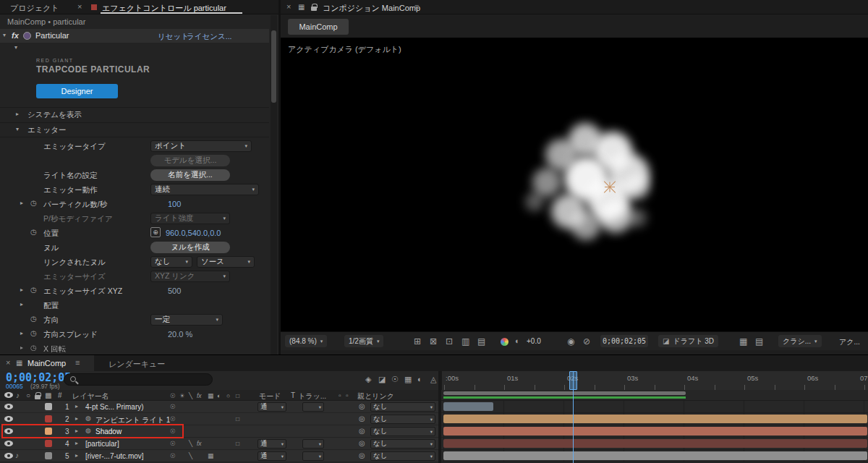 This screenshot has height=463, width=868. What do you see at coordinates (420, 379) in the screenshot?
I see `motion-blur-toggle-icon: ◐` at bounding box center [420, 379].